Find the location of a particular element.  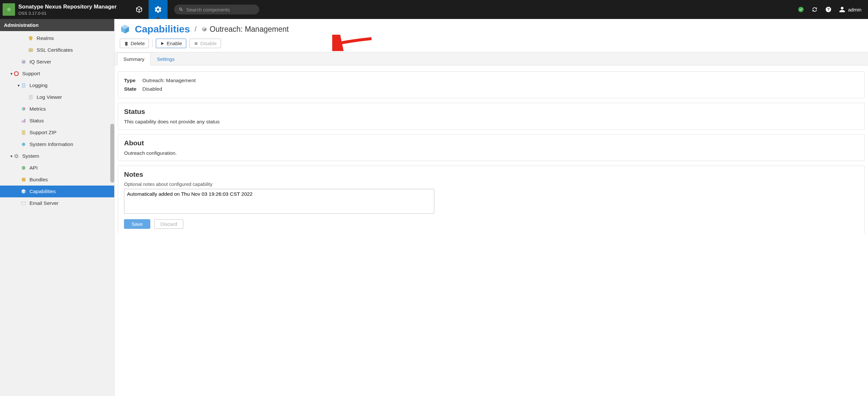

search-input is located at coordinates (221, 9).